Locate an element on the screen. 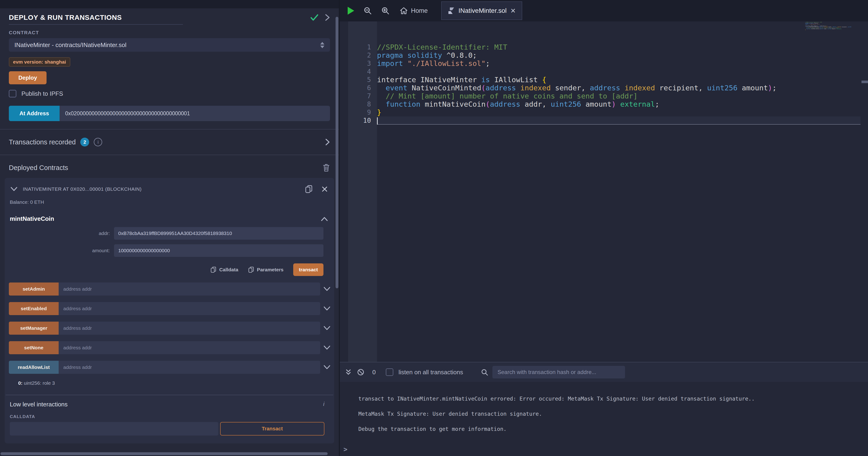 The width and height of the screenshot is (868, 456). function-row: setNone is located at coordinates (170, 348).